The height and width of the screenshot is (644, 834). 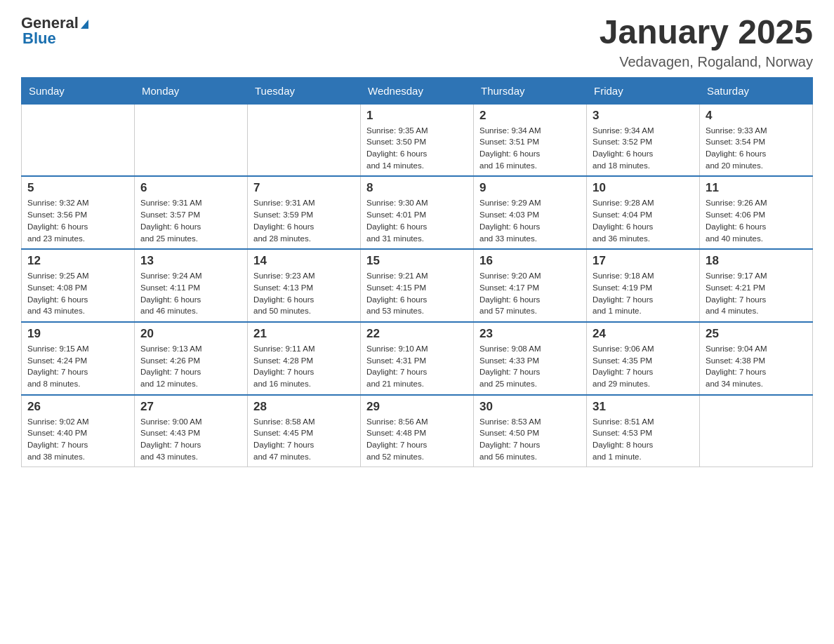 I want to click on day-number: 24, so click(x=643, y=334).